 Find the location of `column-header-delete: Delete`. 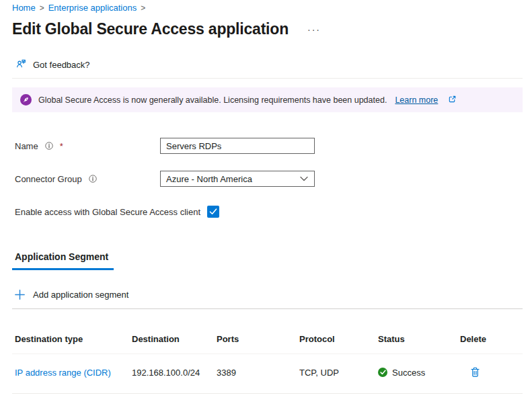

column-header-delete: Delete is located at coordinates (490, 341).